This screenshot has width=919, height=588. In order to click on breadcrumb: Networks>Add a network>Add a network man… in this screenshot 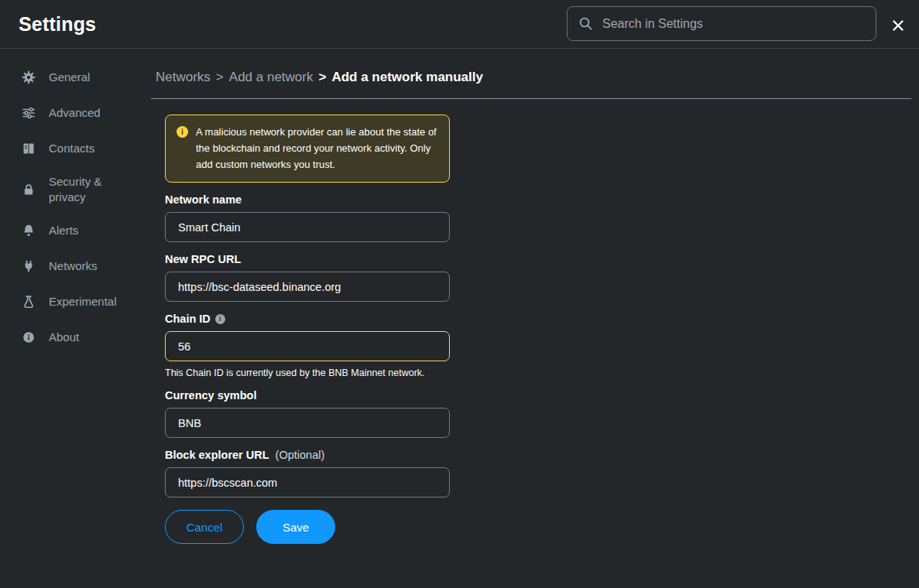, I will do `click(533, 74)`.